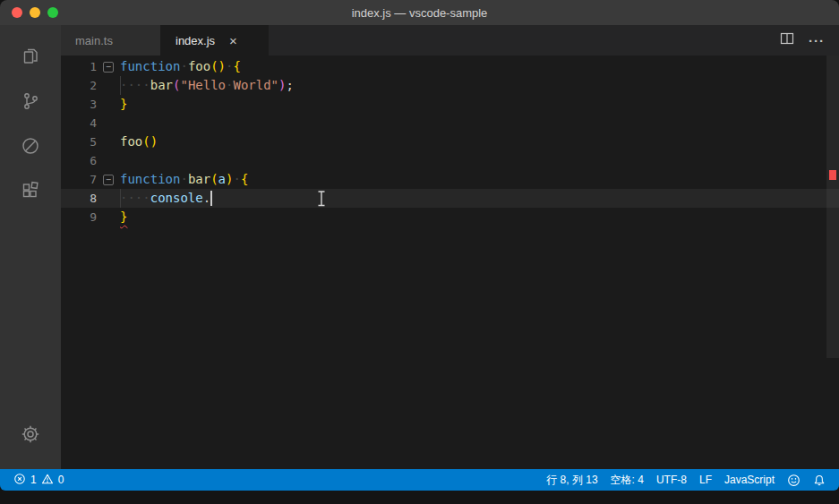  What do you see at coordinates (449, 40) in the screenshot?
I see `tab-bar: main.ts index.js × ···` at bounding box center [449, 40].